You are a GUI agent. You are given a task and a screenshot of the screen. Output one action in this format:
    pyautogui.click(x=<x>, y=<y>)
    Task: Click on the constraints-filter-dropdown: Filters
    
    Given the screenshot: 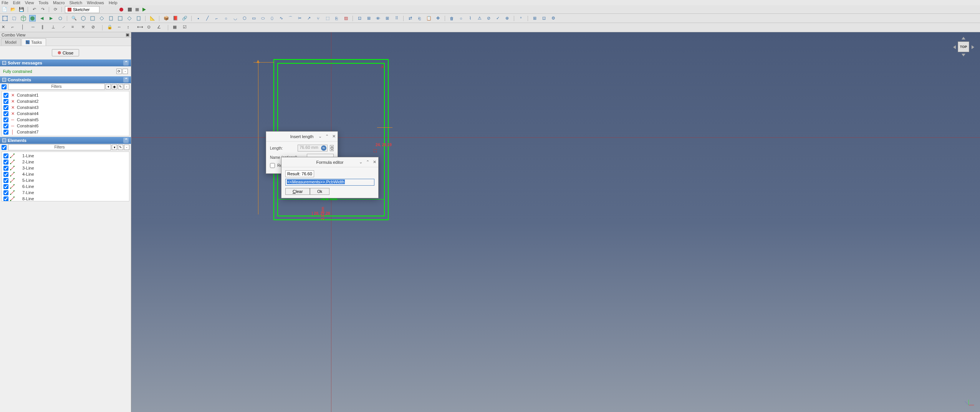 What is the action you would take?
    pyautogui.click(x=56, y=87)
    